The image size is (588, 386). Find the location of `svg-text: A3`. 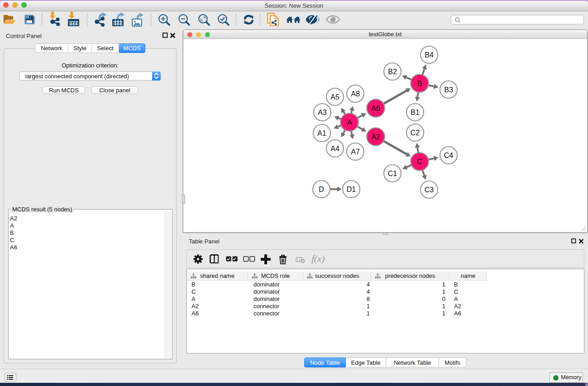

svg-text: A3 is located at coordinates (322, 112).